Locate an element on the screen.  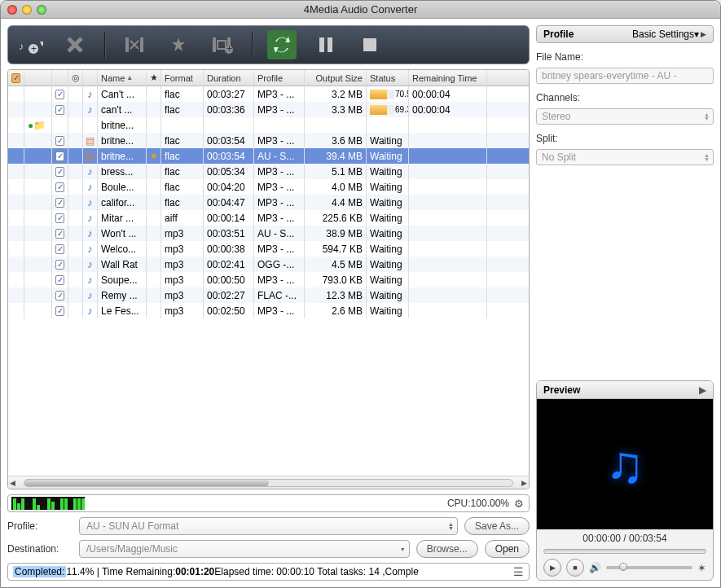
preview-seekbar is located at coordinates (625, 551).